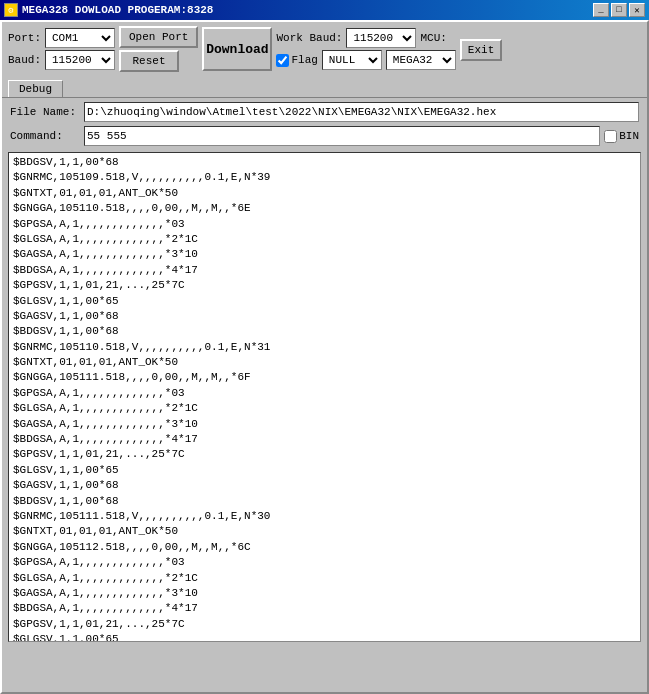  Describe the element at coordinates (237, 49) in the screenshot. I see `download-group: Download` at that location.